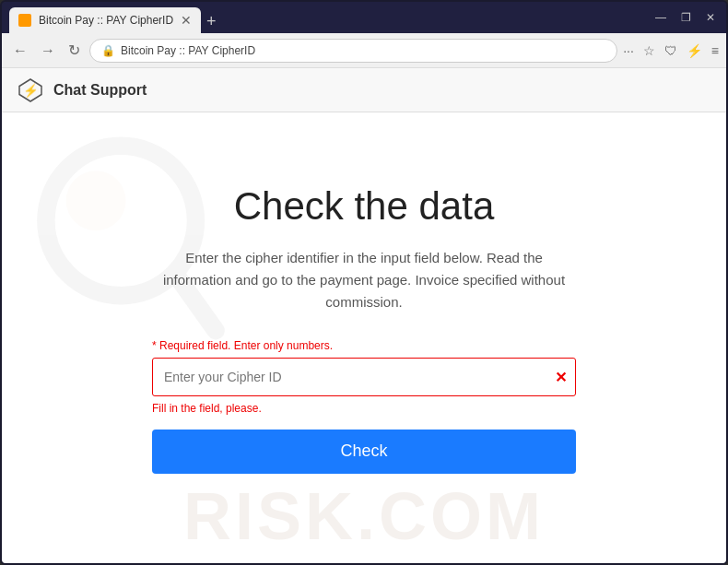 Image resolution: width=728 pixels, height=565 pixels. I want to click on more-button: ···, so click(628, 51).